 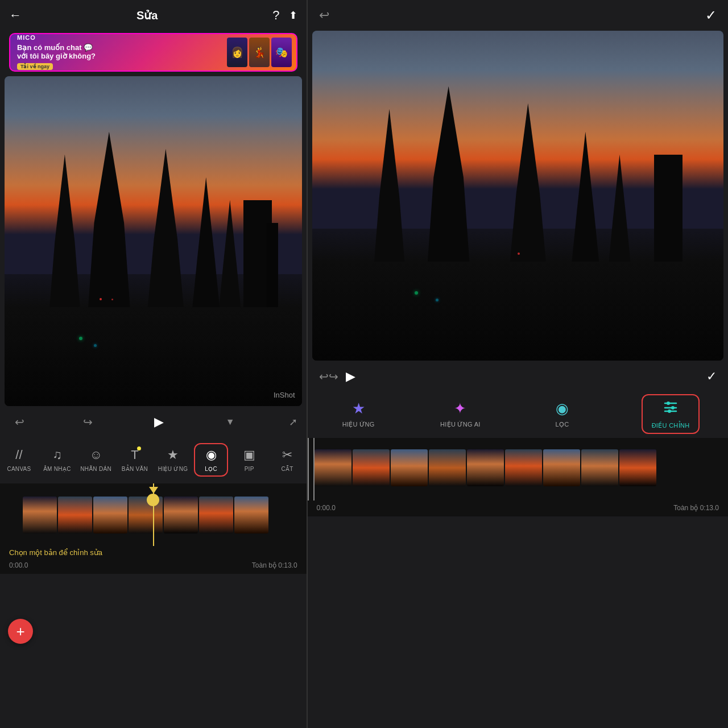 I want to click on toolbar-loc: ◉ LỌC, so click(x=211, y=460).